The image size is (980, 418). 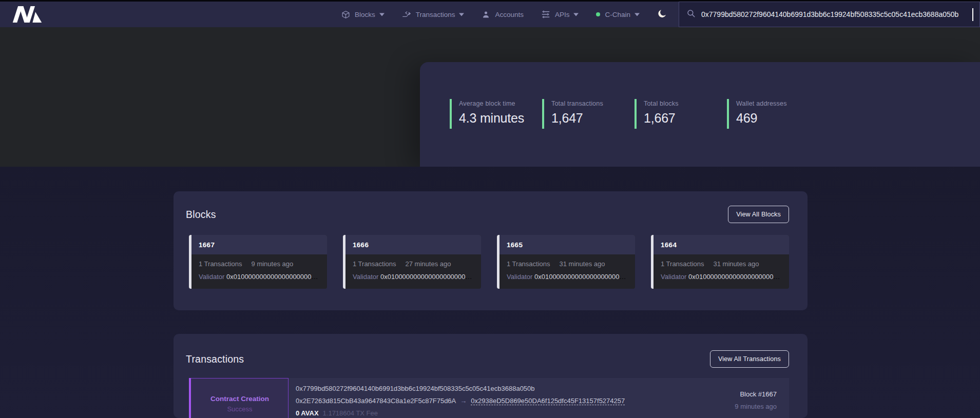 What do you see at coordinates (491, 413) in the screenshot?
I see `transaction-value: 0 AVAX 1.1718604 TX Fee` at bounding box center [491, 413].